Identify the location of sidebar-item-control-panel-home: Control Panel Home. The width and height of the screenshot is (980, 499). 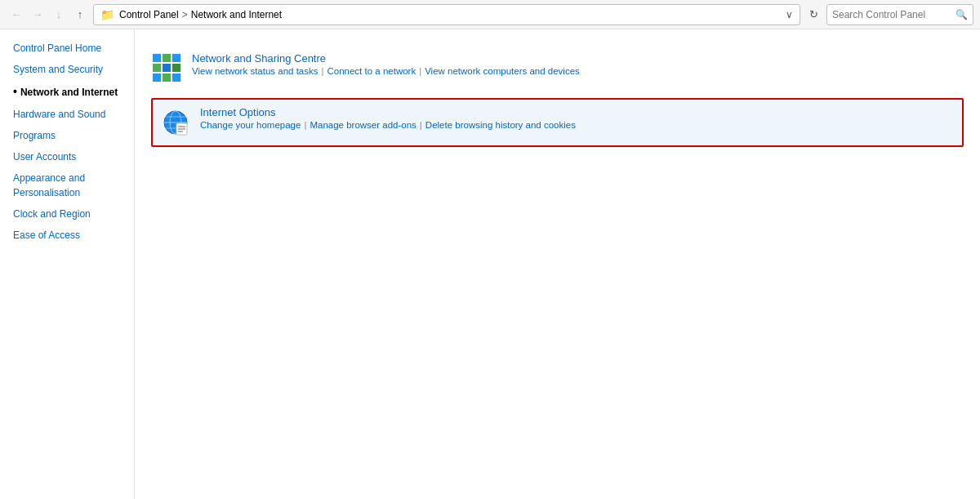
(67, 48).